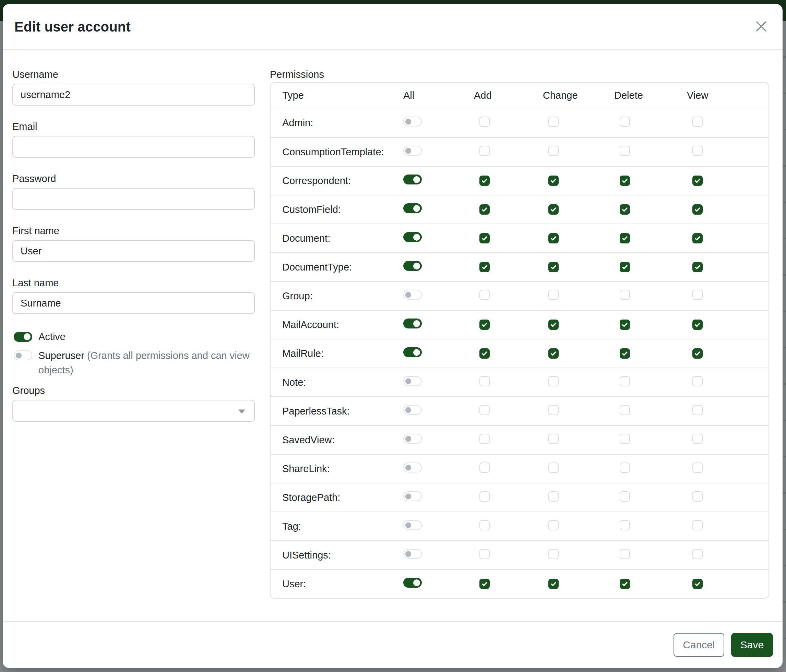 This screenshot has width=786, height=672. Describe the element at coordinates (393, 645) in the screenshot. I see `modal-footer: Cancel Save` at that location.